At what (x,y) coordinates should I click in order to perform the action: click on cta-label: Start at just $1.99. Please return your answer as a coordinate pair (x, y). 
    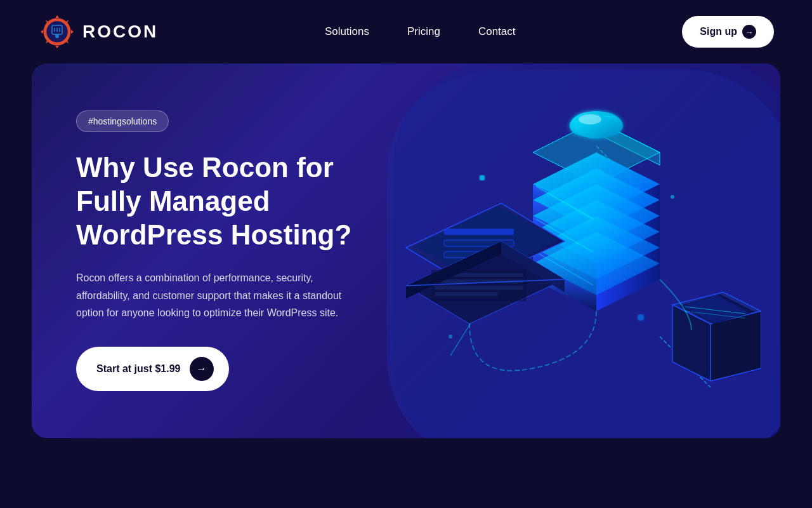
    Looking at the image, I should click on (138, 369).